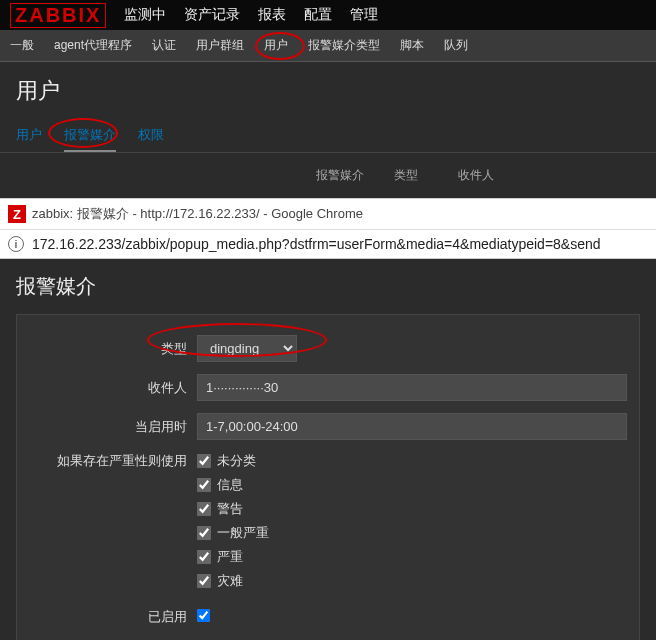 This screenshot has height=640, width=656. Describe the element at coordinates (318, 15) in the screenshot. I see `nav-config: 配置` at that location.